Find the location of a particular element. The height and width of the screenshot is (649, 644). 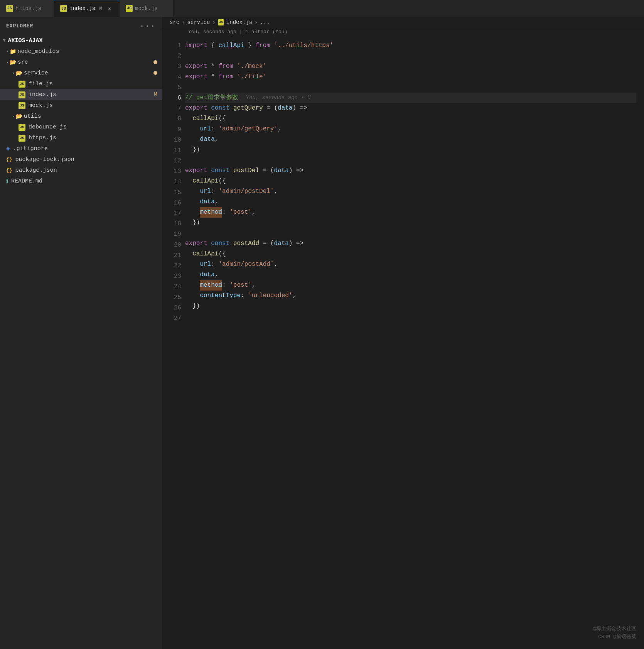

code-line: export * from './file' is located at coordinates (411, 77).